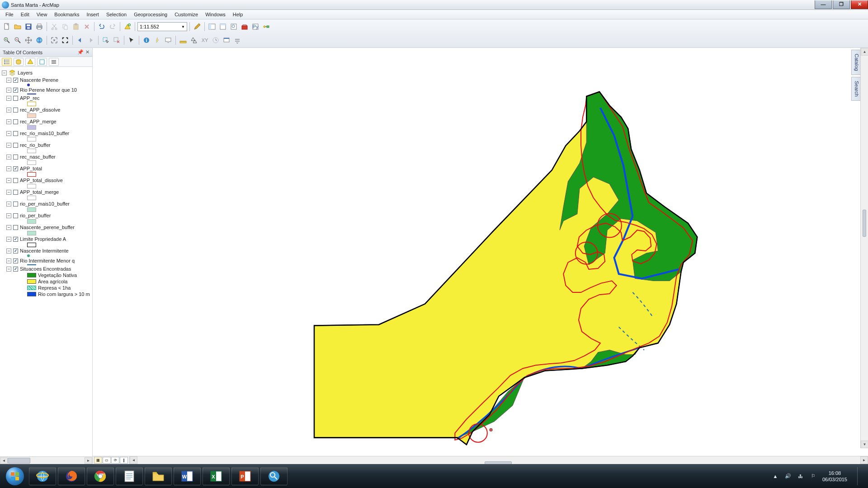 This screenshot has height=488, width=868. What do you see at coordinates (266, 27) in the screenshot?
I see `modelbuilder-button` at bounding box center [266, 27].